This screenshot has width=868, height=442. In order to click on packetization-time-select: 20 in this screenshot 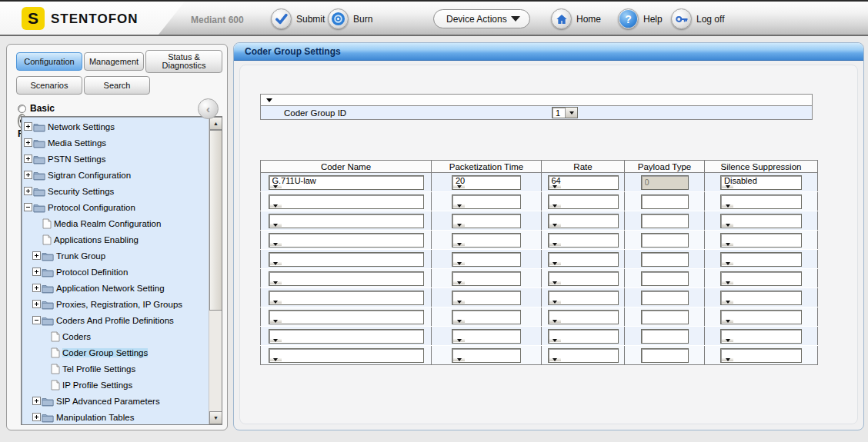, I will do `click(486, 183)`.